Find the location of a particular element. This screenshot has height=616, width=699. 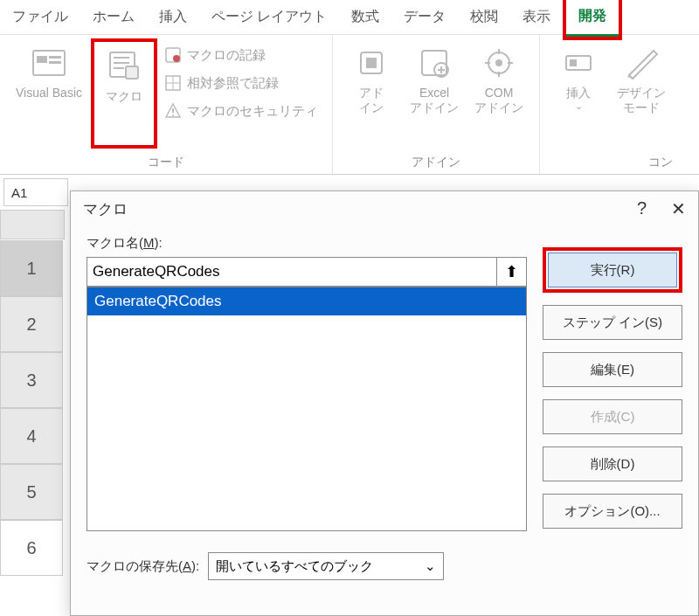

save-location-label: マクロの保存先(A): is located at coordinates (143, 566).